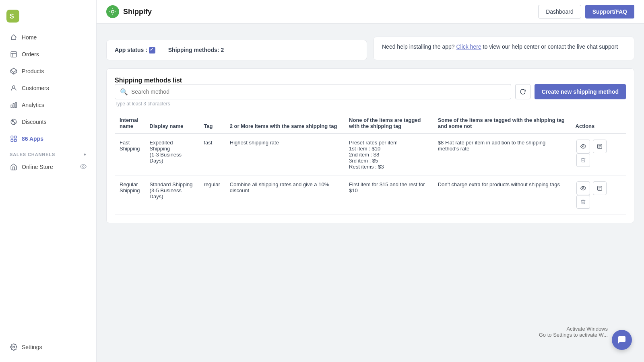 This screenshot has height=362, width=644. Describe the element at coordinates (469, 47) in the screenshot. I see `help-link: Click here` at that location.